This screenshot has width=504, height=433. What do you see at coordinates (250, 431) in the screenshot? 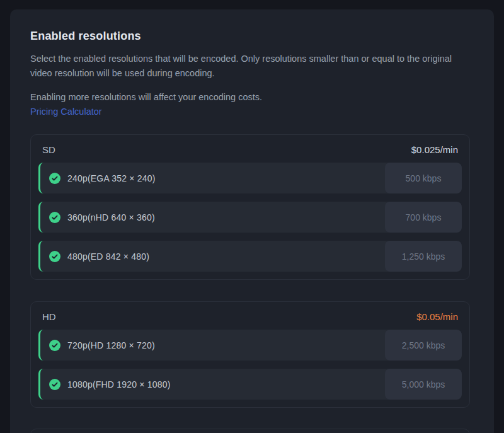
I see `section-next-partial` at bounding box center [250, 431].